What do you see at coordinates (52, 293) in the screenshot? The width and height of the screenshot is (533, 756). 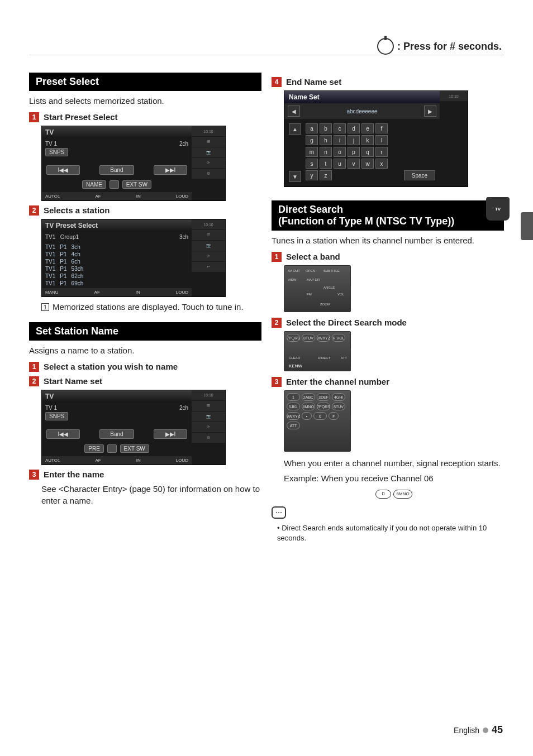 I see `manu-label: MANU` at bounding box center [52, 293].